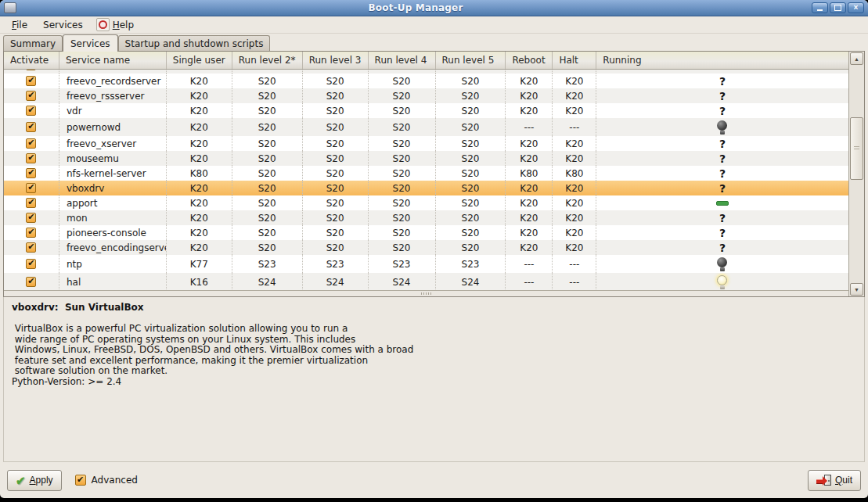  What do you see at coordinates (529, 61) in the screenshot?
I see `column-header-reboot: Reboot` at bounding box center [529, 61].